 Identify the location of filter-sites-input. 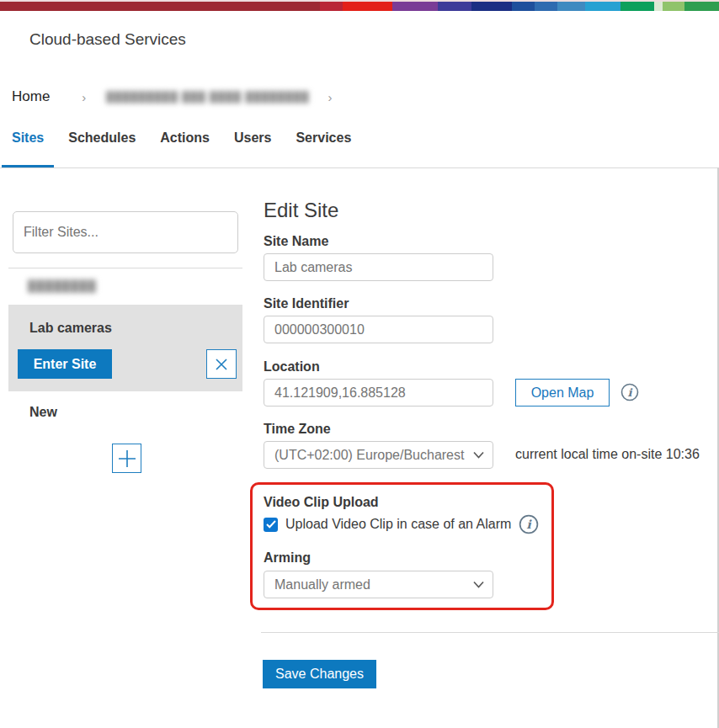
(125, 232).